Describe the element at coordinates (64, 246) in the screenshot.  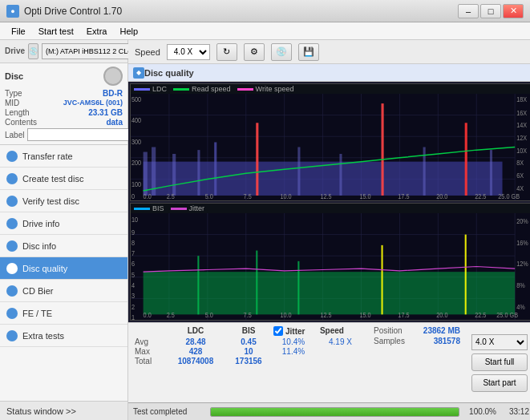
I see `nav-disc-info: Disc info` at that location.